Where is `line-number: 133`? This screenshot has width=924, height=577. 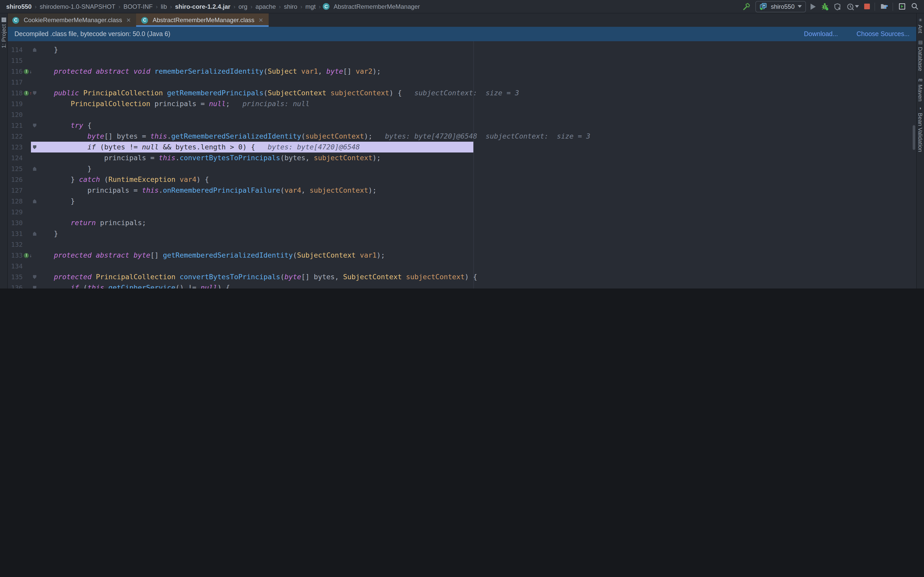 line-number: 133 is located at coordinates (15, 255).